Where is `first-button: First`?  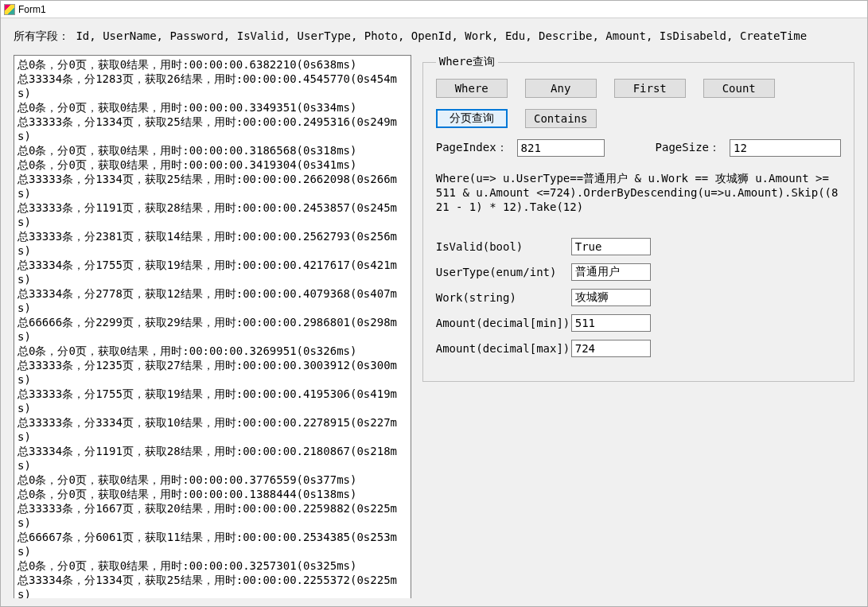 first-button: First is located at coordinates (650, 88).